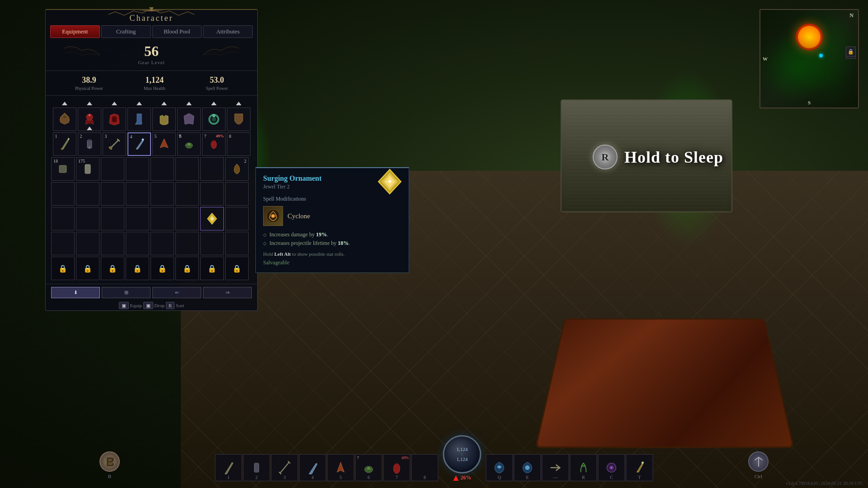 The width and height of the screenshot is (868, 488). Describe the element at coordinates (114, 119) in the screenshot. I see `equip-slot-chest` at that location.